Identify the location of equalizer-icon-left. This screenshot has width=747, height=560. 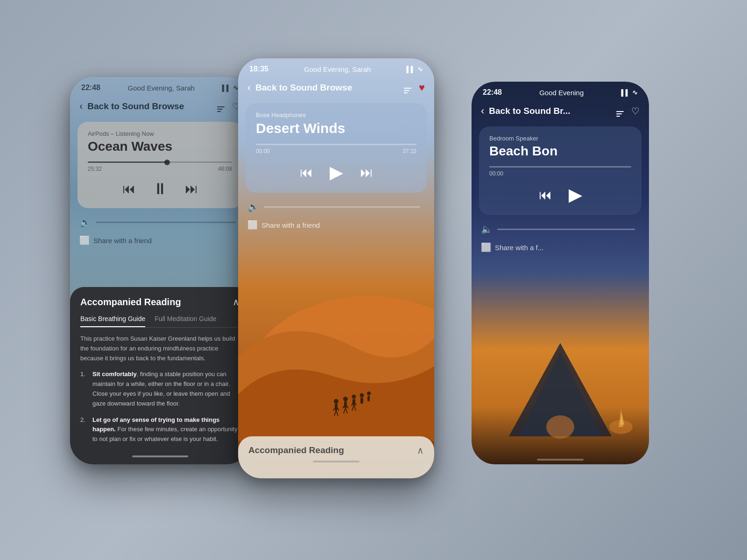
(221, 106).